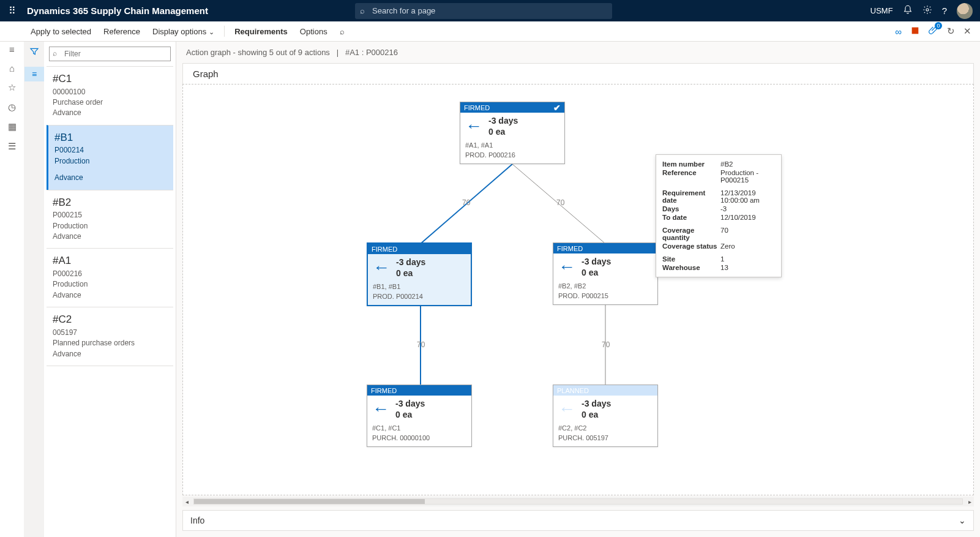  I want to click on list-item-title: #B2, so click(110, 203).